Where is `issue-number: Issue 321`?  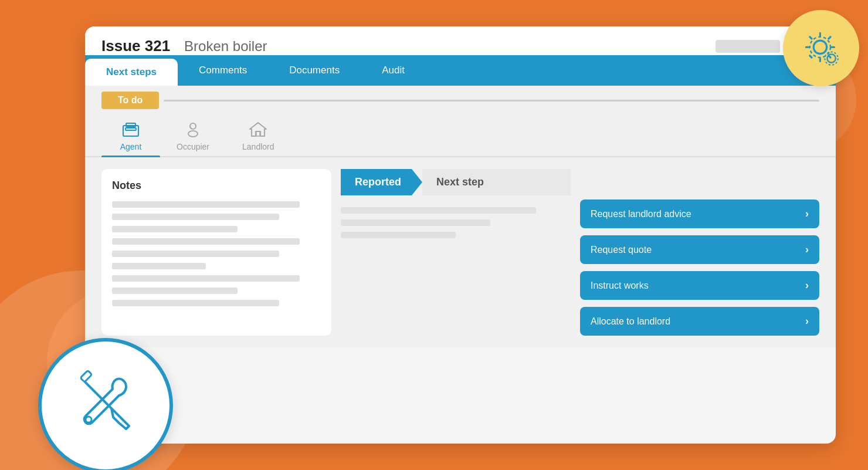
issue-number: Issue 321 is located at coordinates (136, 46).